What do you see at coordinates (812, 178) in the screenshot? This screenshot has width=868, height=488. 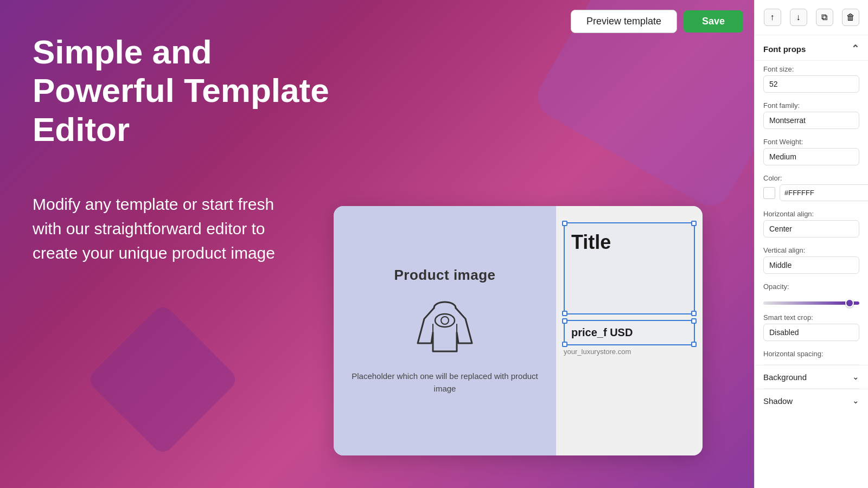 I see `color-label: Color:` at bounding box center [812, 178].